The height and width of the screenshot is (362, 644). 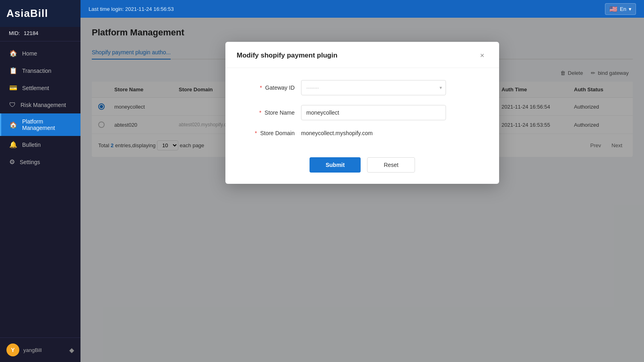 What do you see at coordinates (40, 14) in the screenshot?
I see `sidebar-logo: AsiaBill` at bounding box center [40, 14].